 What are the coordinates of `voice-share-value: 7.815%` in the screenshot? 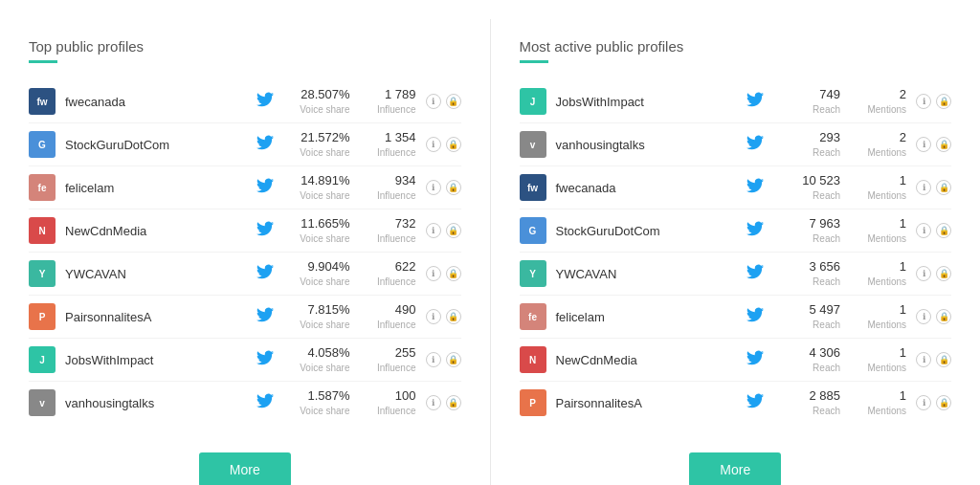 It's located at (317, 310).